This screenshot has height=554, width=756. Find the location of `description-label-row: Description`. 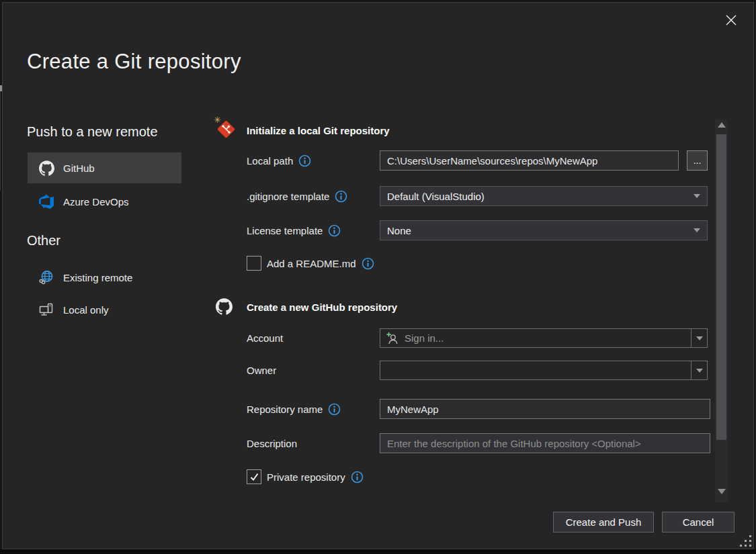

description-label-row: Description is located at coordinates (271, 443).